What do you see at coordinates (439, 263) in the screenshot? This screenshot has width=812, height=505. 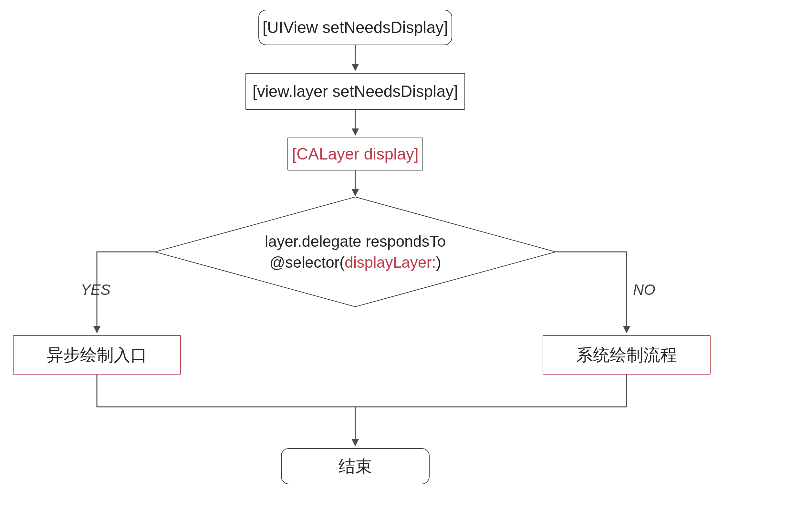 I see `decision-suffix: )` at bounding box center [439, 263].